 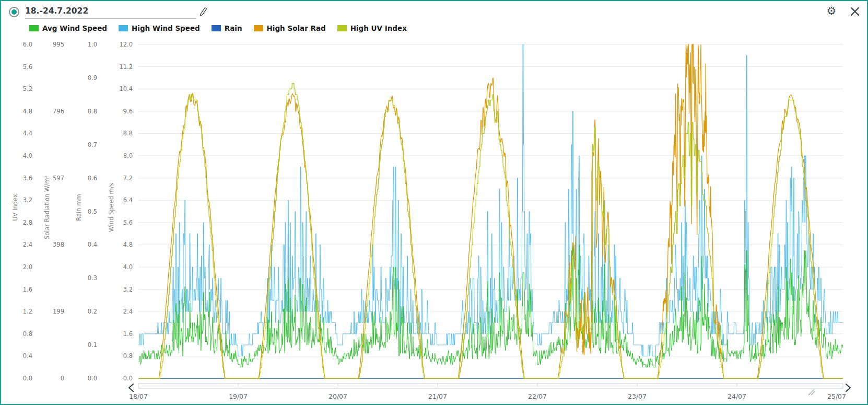 What do you see at coordinates (28, 311) in the screenshot?
I see `y-tick-label-uv: 1.2` at bounding box center [28, 311].